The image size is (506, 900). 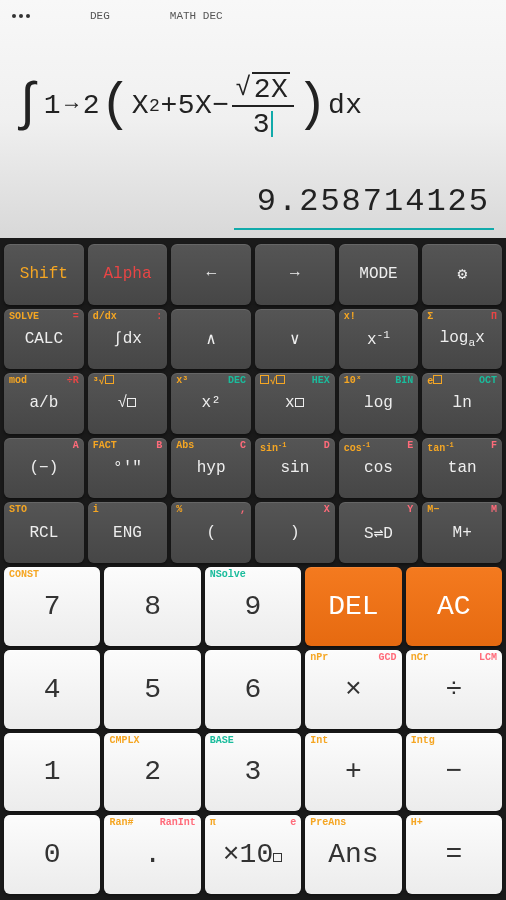 What do you see at coordinates (52, 690) in the screenshot?
I see `key-4: 4` at bounding box center [52, 690].